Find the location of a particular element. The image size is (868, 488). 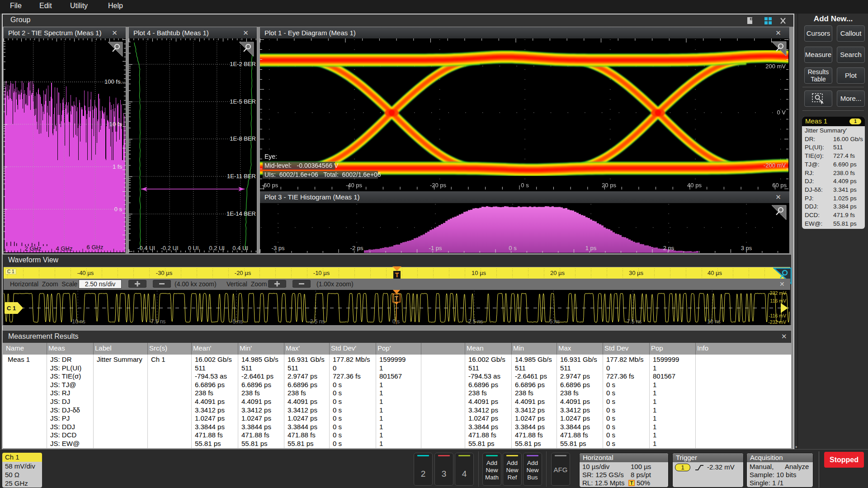

svg-text: 0.4 UI is located at coordinates (241, 248).